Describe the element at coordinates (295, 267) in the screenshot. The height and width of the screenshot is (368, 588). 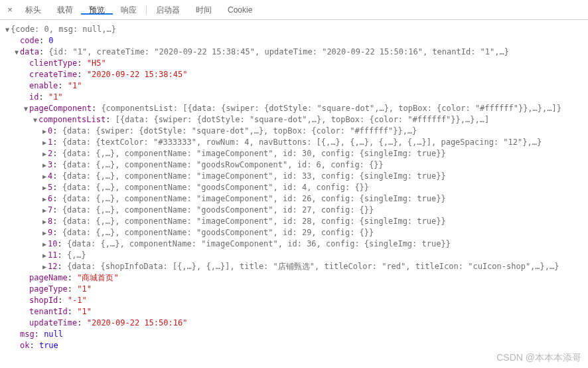
I see `tree-row: ▶12: {data: {shopInfoData: [{,…}, {,…}],…` at that location.